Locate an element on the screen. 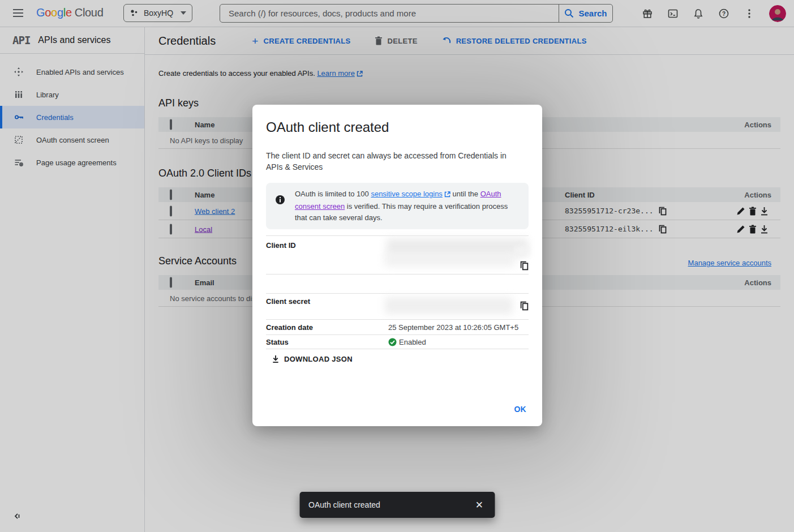 The height and width of the screenshot is (532, 794). spacer-row is located at coordinates (397, 284).